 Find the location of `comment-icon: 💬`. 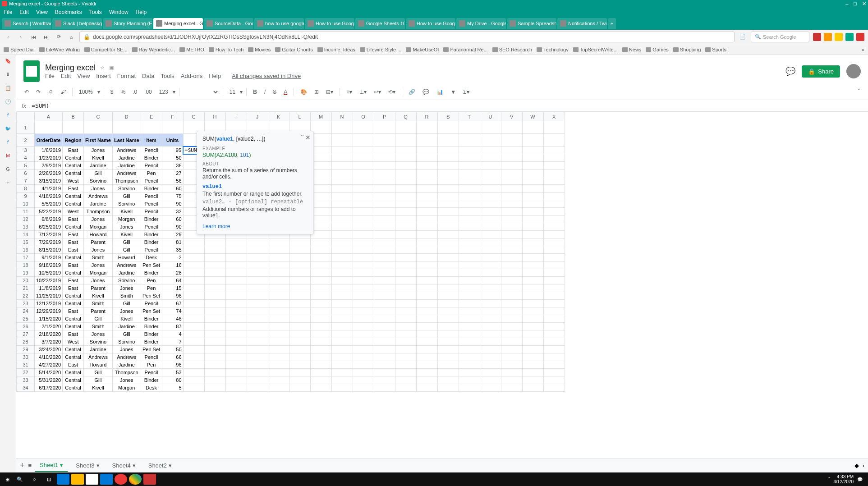

comment-icon: 💬 is located at coordinates (790, 71).